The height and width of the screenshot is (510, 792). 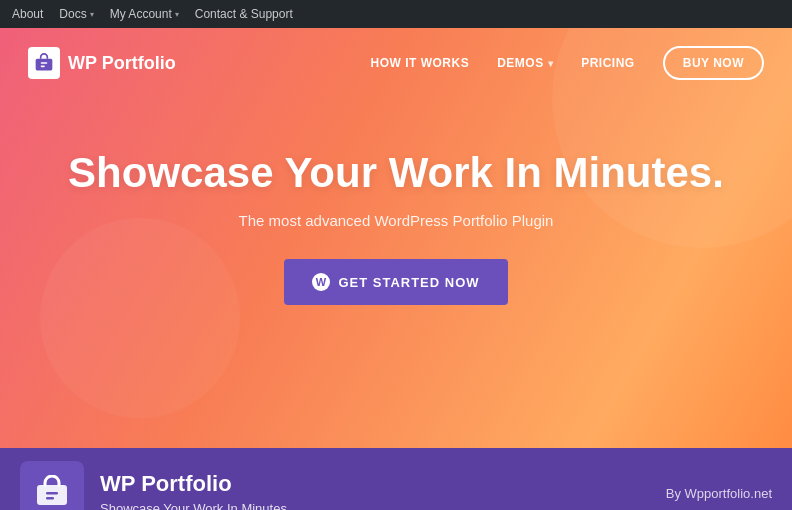 I want to click on cta-label: GET STARTED NOW, so click(x=408, y=282).